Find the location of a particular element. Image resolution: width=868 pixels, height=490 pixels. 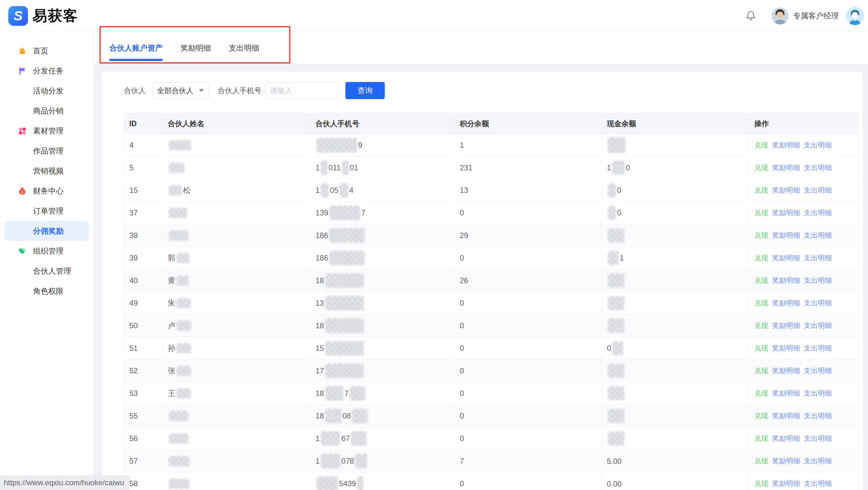

visible-text-fragment: 05 is located at coordinates (334, 190).